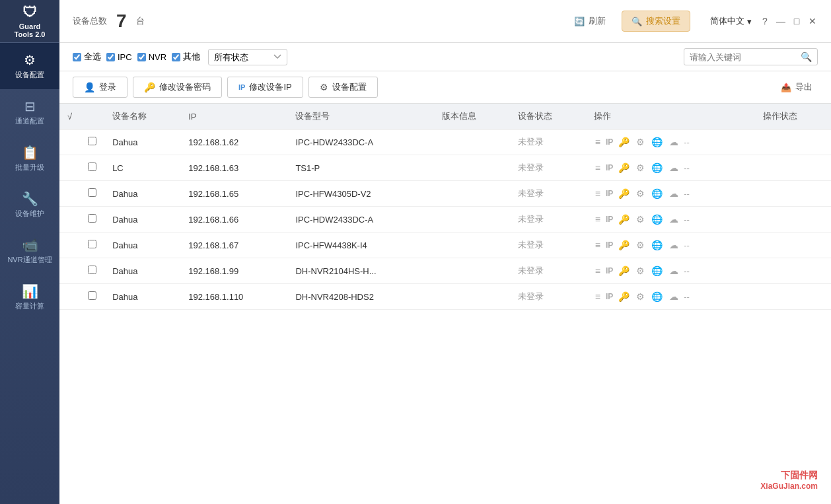 This screenshot has width=831, height=504. I want to click on refresh-button: 🔄 刷新, so click(590, 21).